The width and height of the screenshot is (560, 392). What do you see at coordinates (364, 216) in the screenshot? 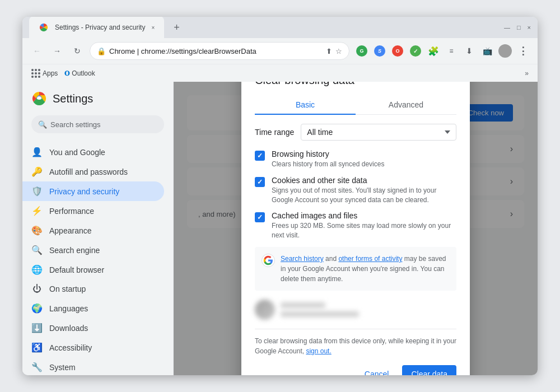
I see `cached-title: Cached images and files` at bounding box center [364, 216].